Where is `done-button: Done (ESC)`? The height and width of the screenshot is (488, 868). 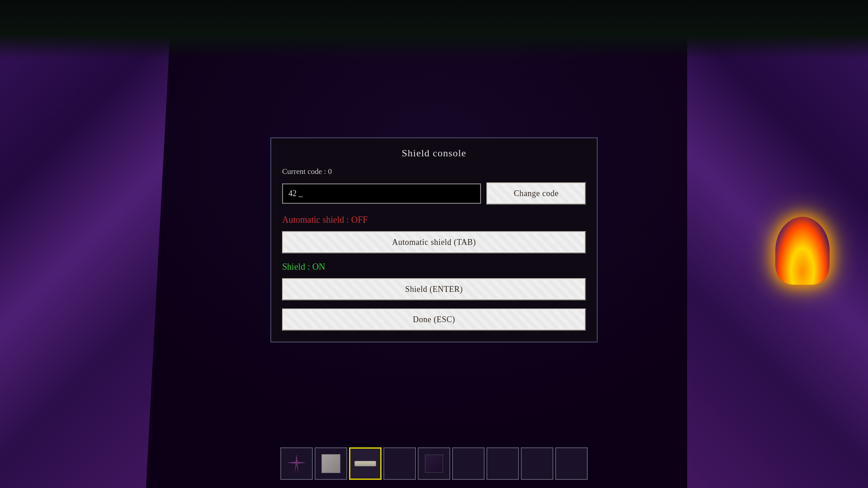
done-button: Done (ESC) is located at coordinates (434, 320).